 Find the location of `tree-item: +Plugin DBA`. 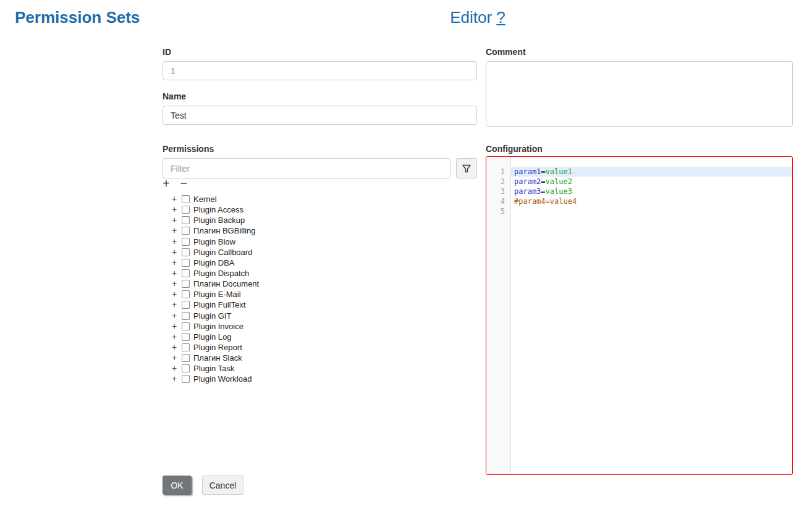

tree-item: +Plugin DBA is located at coordinates (317, 263).